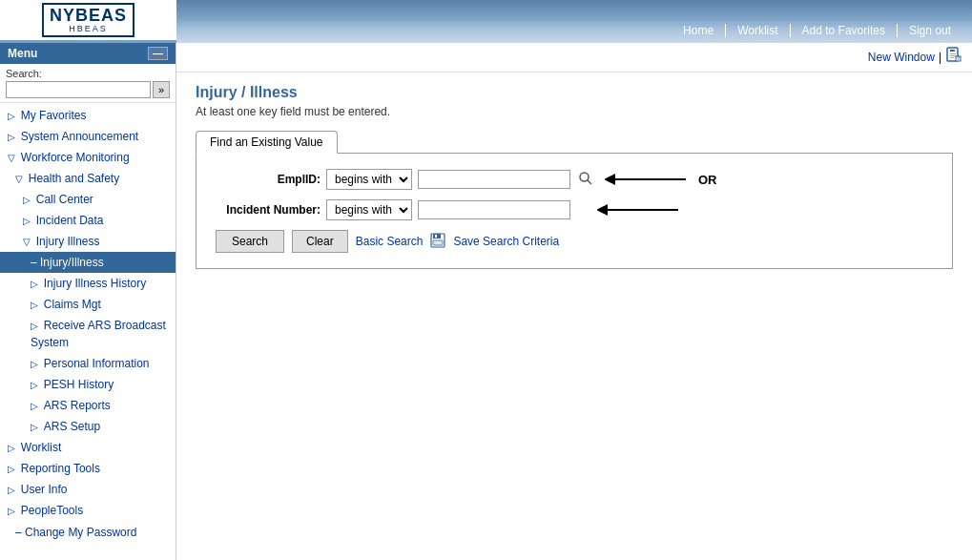  Describe the element at coordinates (901, 57) in the screenshot. I see `new-window-link: New Window` at that location.